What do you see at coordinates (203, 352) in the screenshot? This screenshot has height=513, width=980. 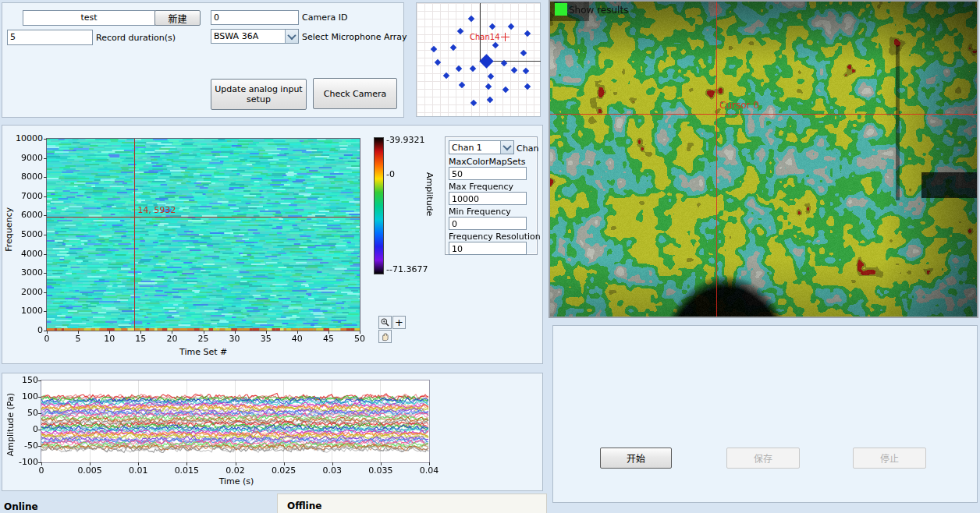 I see `spectrogram-xlabel: Time Set #` at bounding box center [203, 352].